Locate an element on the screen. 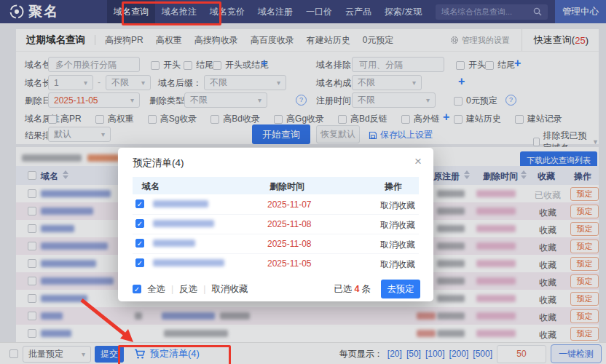  modal-col-domain: 域名 is located at coordinates (151, 186).